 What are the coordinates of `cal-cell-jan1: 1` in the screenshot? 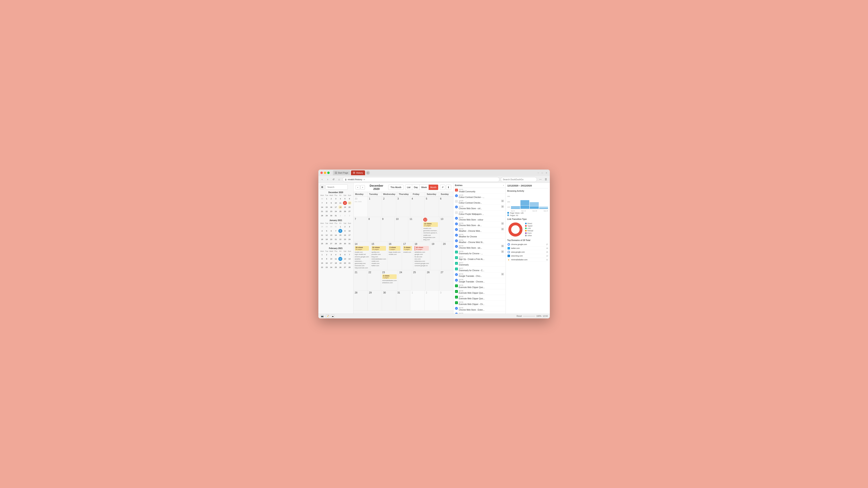 It's located at (417, 300).